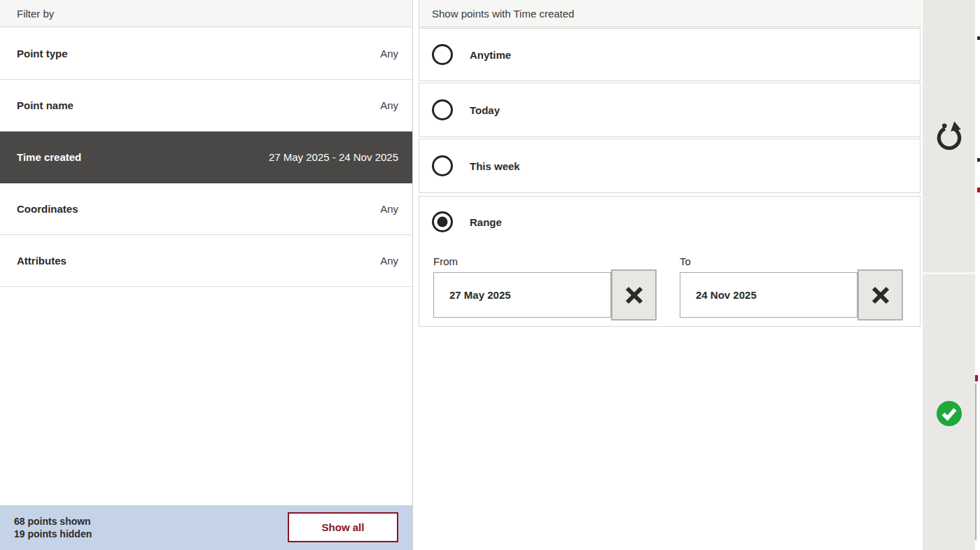  I want to click on radio-this-week, so click(442, 166).